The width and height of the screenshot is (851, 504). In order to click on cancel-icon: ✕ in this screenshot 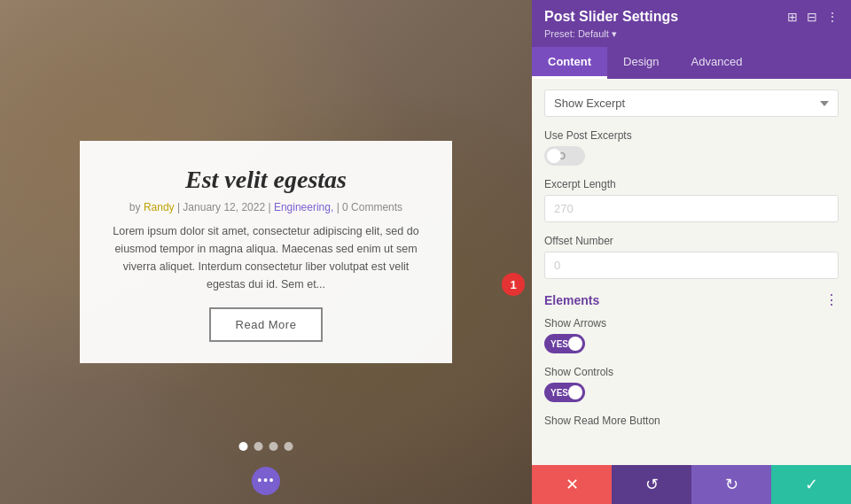, I will do `click(573, 485)`.